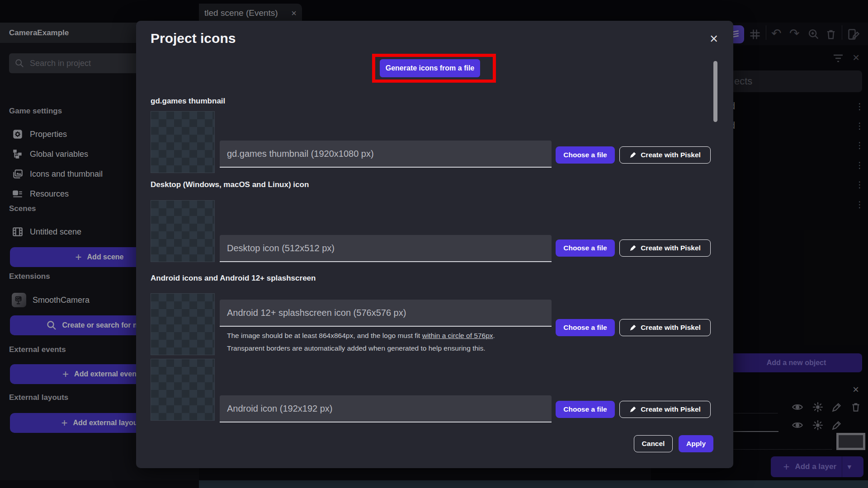  What do you see at coordinates (430, 68) in the screenshot?
I see `generate-icons-button: Generate icons from a file` at bounding box center [430, 68].